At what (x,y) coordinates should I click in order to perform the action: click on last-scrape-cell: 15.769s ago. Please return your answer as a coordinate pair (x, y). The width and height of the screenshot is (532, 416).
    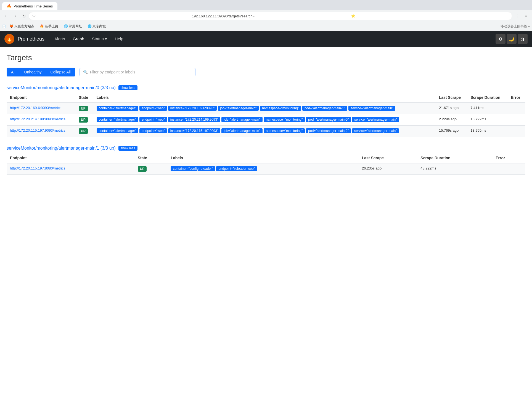
    Looking at the image, I should click on (451, 131).